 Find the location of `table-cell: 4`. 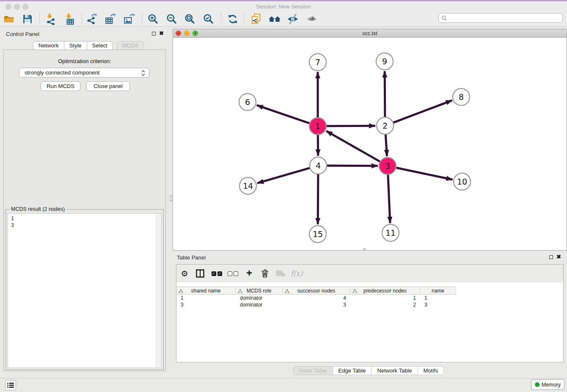

table-cell: 4 is located at coordinates (317, 298).